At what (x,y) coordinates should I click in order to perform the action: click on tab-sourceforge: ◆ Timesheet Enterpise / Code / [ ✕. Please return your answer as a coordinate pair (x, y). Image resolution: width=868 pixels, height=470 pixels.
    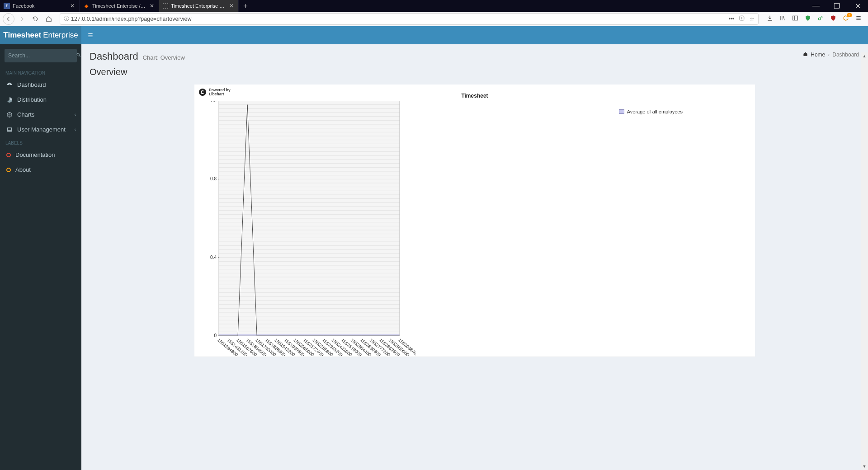
    Looking at the image, I should click on (119, 6).